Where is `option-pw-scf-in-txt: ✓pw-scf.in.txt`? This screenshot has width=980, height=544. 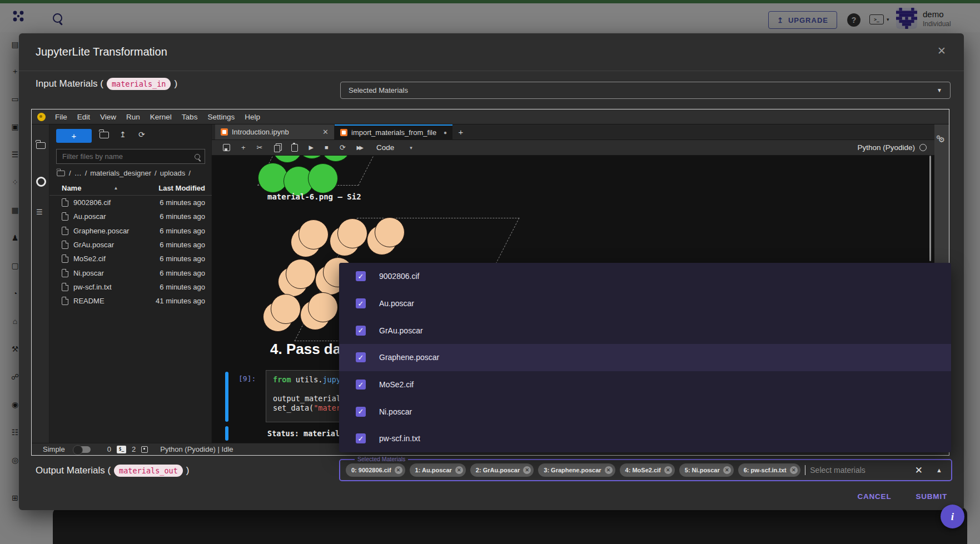
option-pw-scf-in-txt: ✓pw-scf.in.txt is located at coordinates (645, 439).